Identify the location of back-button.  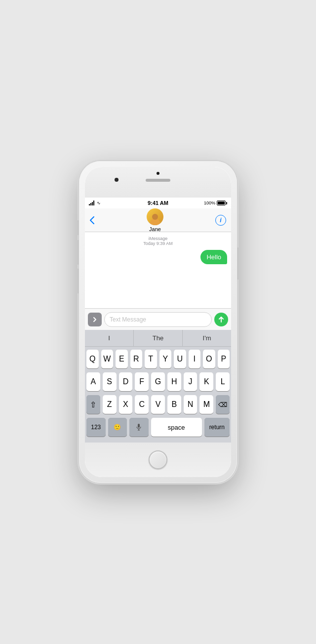
(92, 220).